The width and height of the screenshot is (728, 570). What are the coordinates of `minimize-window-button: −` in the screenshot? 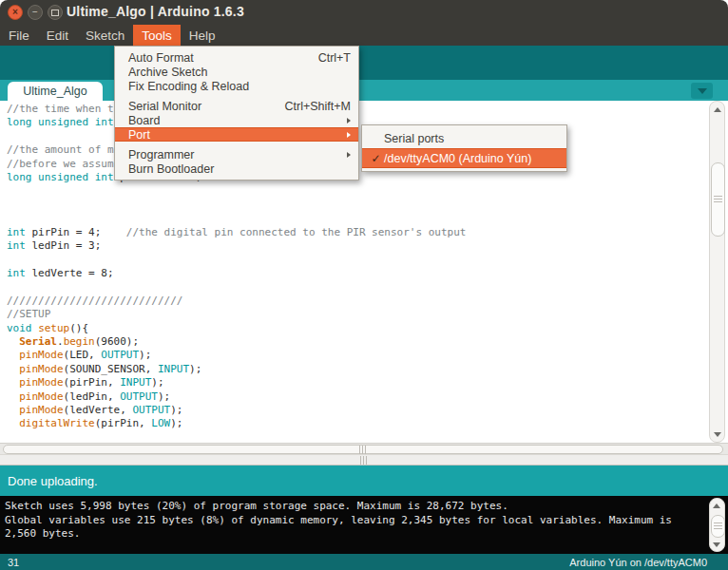 It's located at (35, 12).